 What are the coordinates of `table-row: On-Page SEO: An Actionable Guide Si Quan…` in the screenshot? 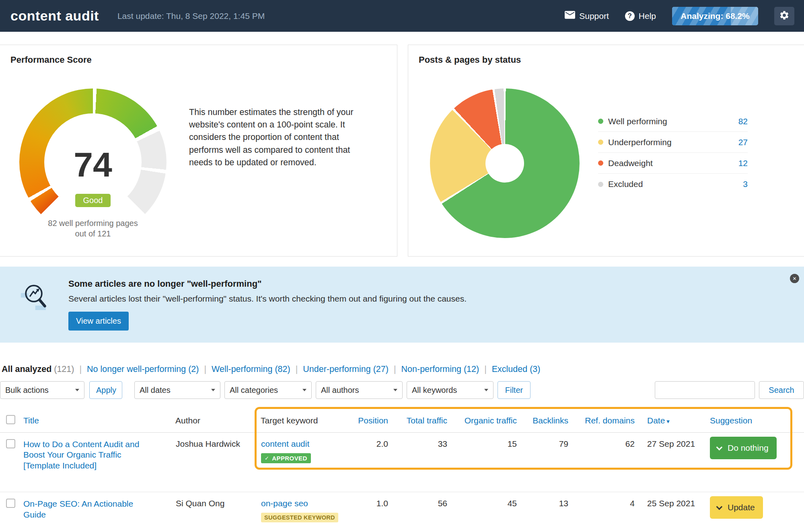 It's located at (402, 512).